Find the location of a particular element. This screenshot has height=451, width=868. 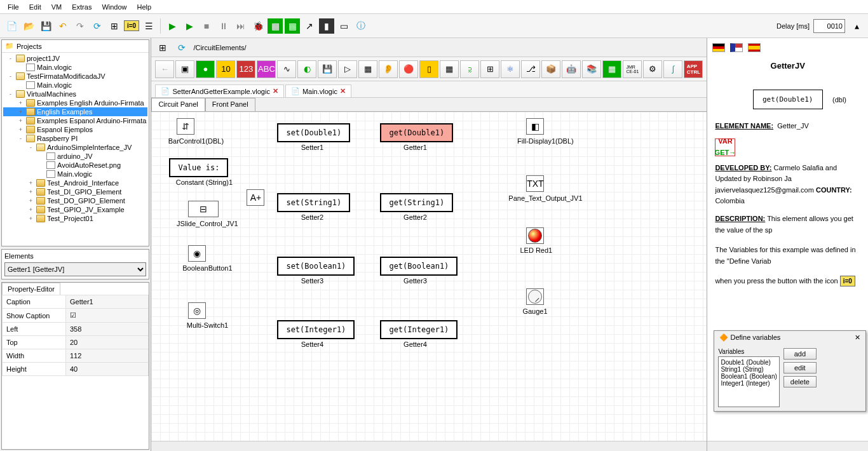

palette-btn: ABC is located at coordinates (266, 69).